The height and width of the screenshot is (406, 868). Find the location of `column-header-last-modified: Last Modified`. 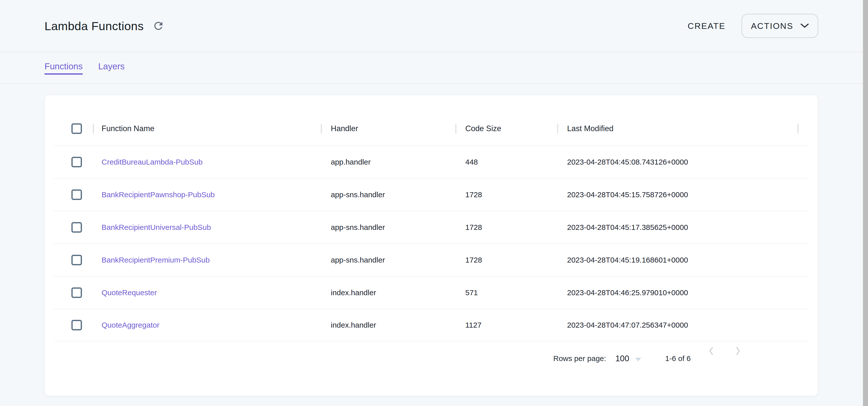

column-header-last-modified: Last Modified is located at coordinates (590, 129).